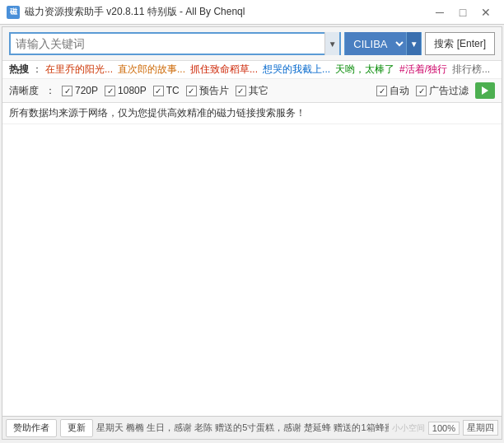  I want to click on filter-tc-label: TC, so click(173, 91).